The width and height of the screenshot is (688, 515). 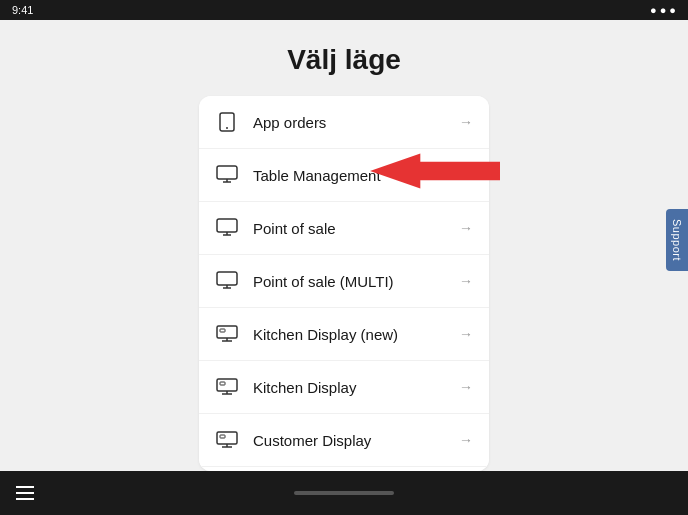 What do you see at coordinates (356, 228) in the screenshot?
I see `menu-item-label: Point of sale` at bounding box center [356, 228].